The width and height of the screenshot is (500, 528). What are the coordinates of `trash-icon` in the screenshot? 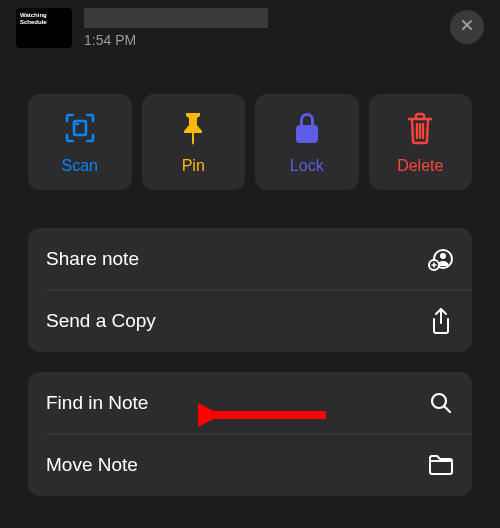 It's located at (420, 128).